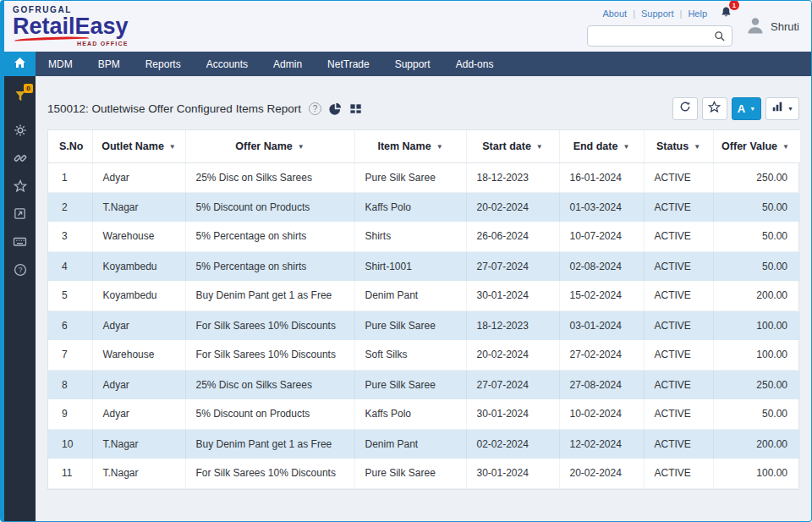 Image resolution: width=812 pixels, height=522 pixels. I want to click on column-header-offer-name: Offer Name▼, so click(270, 146).